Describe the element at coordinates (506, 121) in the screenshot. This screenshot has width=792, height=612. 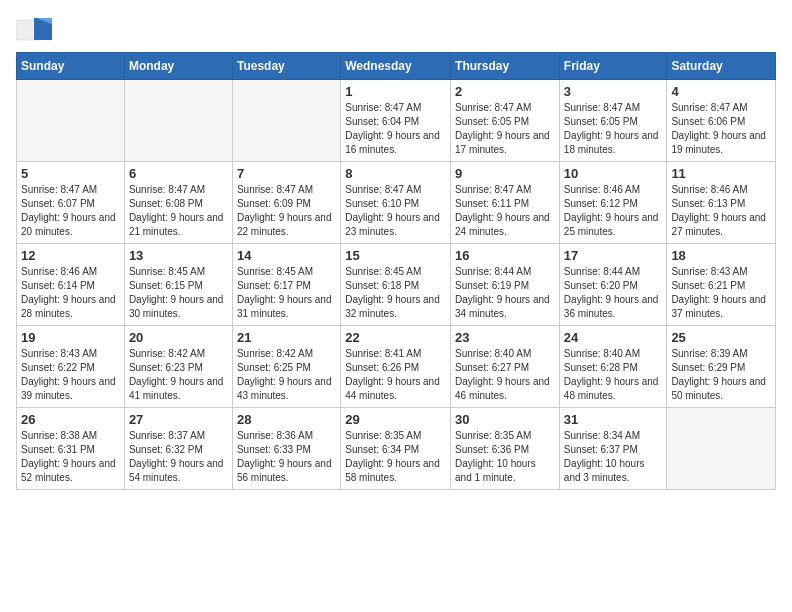
I see `calendar-cell: 2Sunrise: 8:47 AMSunset: 6:05 PMDaylight…` at that location.